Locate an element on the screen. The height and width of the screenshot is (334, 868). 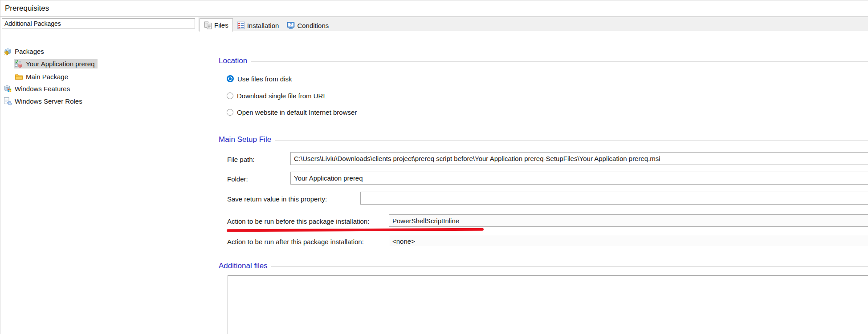
radio-selected-icon is located at coordinates (230, 79).